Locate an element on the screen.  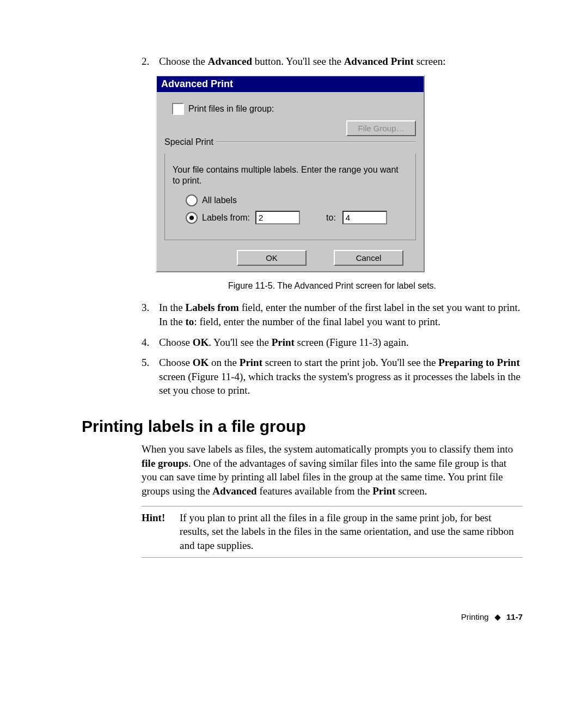
hint-text: If you plan to print all the files in a … is located at coordinates (351, 532).